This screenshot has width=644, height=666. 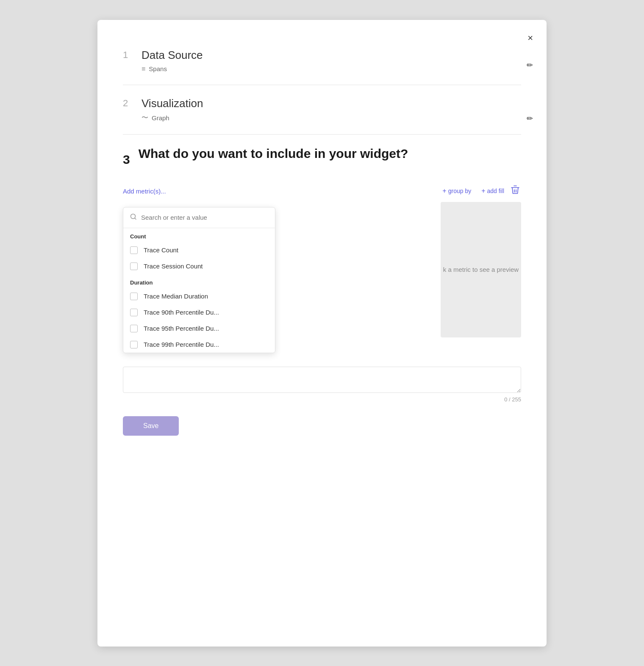 What do you see at coordinates (481, 269) in the screenshot?
I see `preview-text: k a metric to see a preview` at bounding box center [481, 269].